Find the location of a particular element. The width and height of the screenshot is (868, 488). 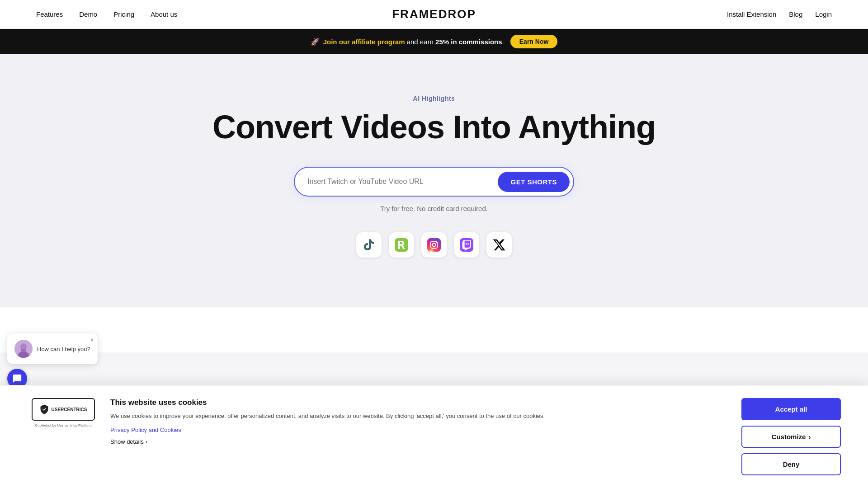

uc-shield-icon is located at coordinates (44, 409).